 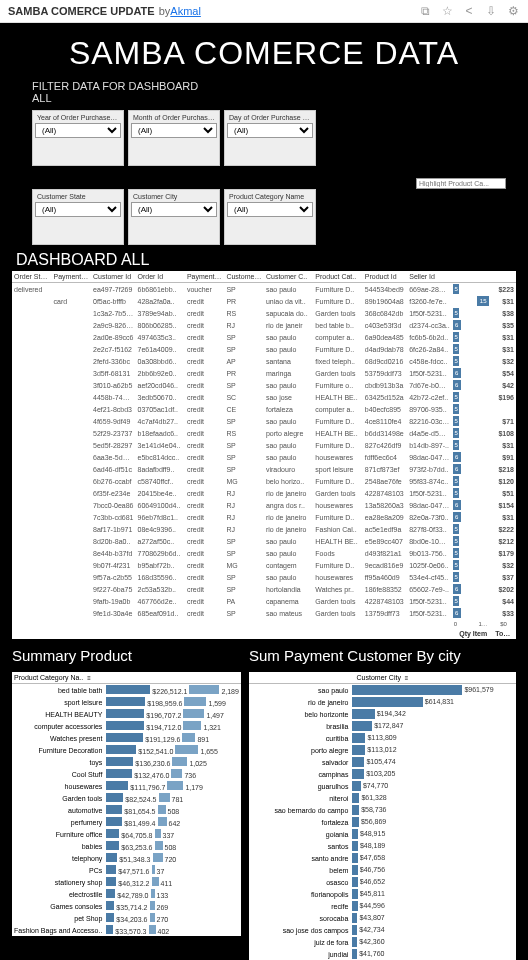 I want to click on city-row: osasco$46,652, so click(x=382, y=882).